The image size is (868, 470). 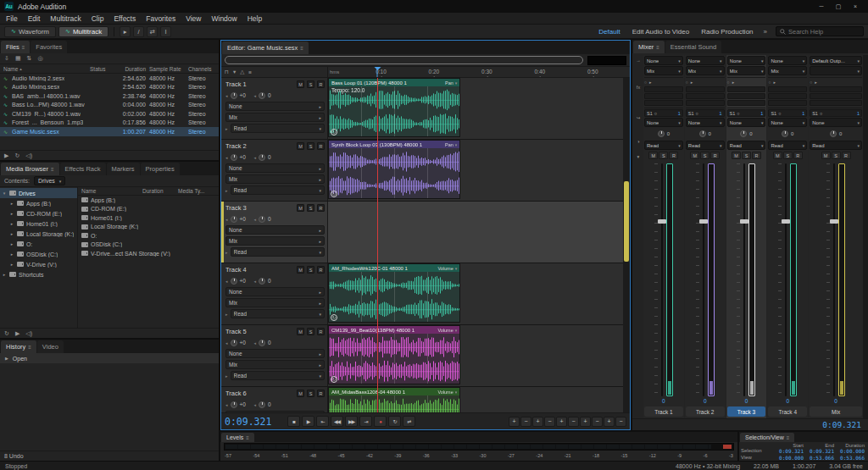 I want to click on volume-value: 0, so click(x=664, y=401).